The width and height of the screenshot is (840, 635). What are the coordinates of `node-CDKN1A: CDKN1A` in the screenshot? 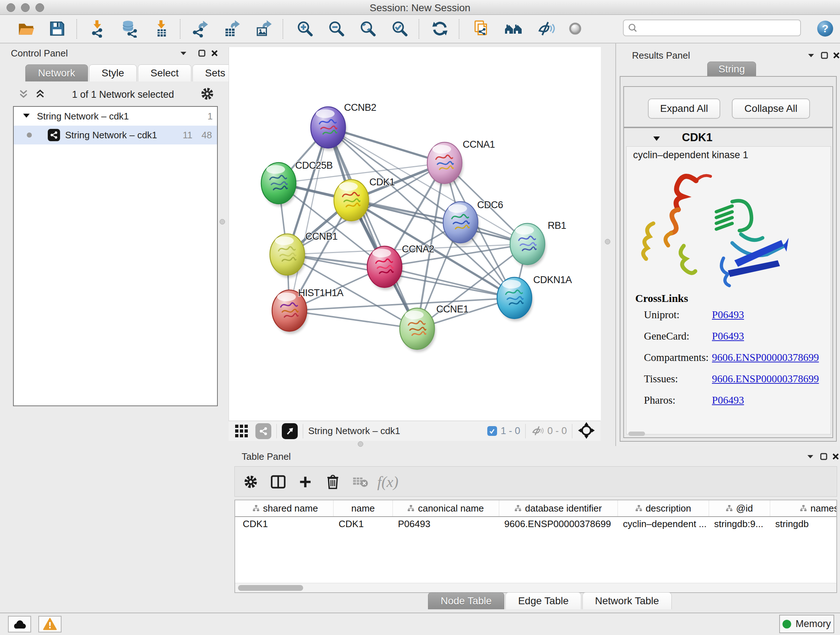 It's located at (535, 298).